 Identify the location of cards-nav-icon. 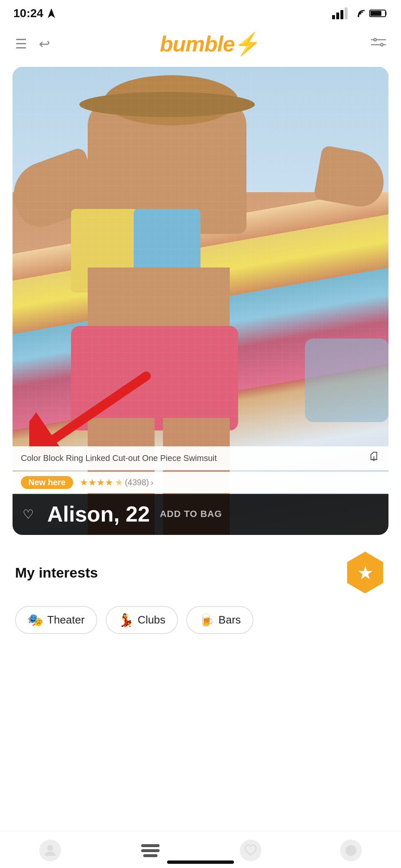
(150, 850).